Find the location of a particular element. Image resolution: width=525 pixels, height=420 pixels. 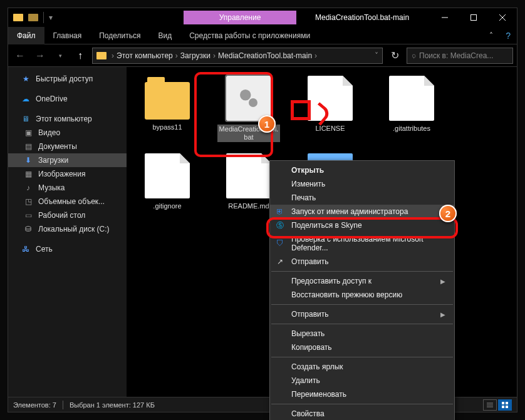

search-icon: ⌕ is located at coordinates (413, 55).